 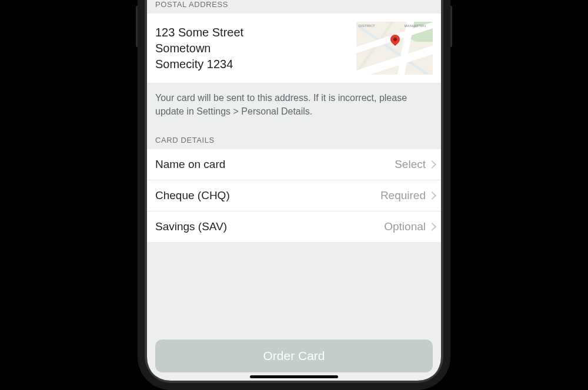 What do you see at coordinates (251, 33) in the screenshot?
I see `address-line-1: 123 Some Street` at bounding box center [251, 33].